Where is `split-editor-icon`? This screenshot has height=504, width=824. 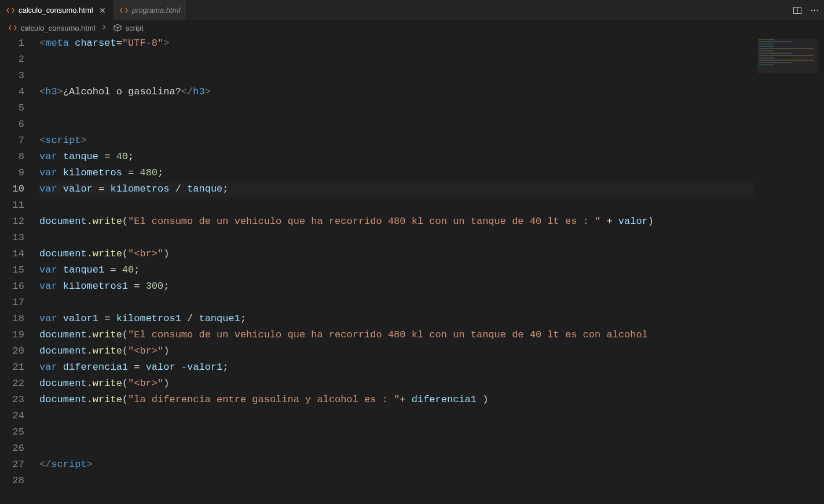 split-editor-icon is located at coordinates (797, 10).